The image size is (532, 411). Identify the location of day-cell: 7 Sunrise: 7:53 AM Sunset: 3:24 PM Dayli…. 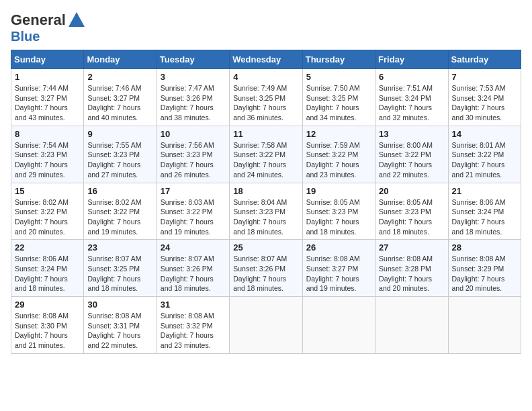
(484, 98).